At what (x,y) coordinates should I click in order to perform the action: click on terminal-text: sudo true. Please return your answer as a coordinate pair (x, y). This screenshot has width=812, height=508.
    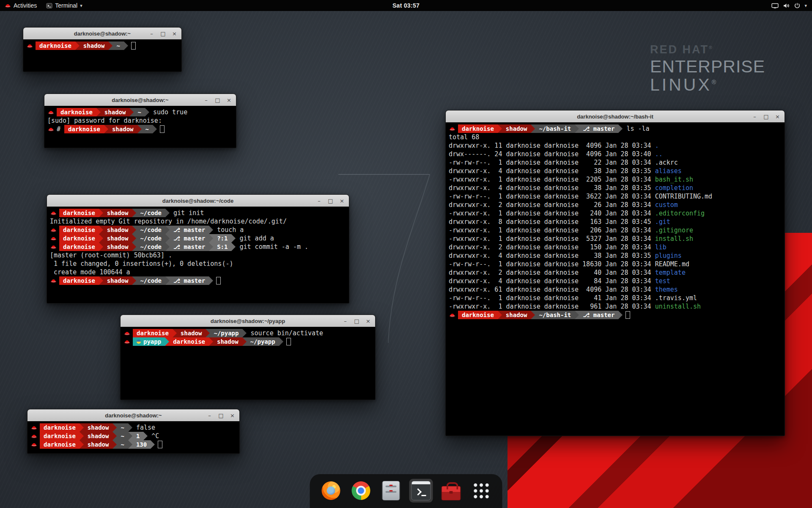
    Looking at the image, I should click on (168, 112).